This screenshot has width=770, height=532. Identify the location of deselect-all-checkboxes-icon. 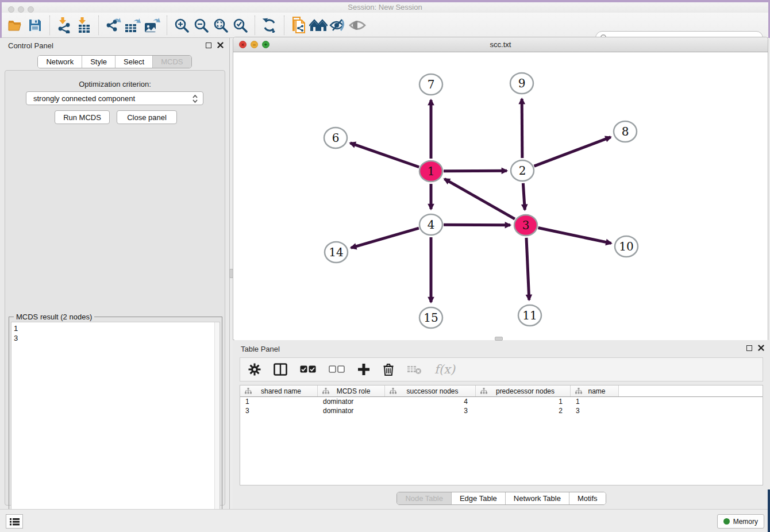
(337, 369).